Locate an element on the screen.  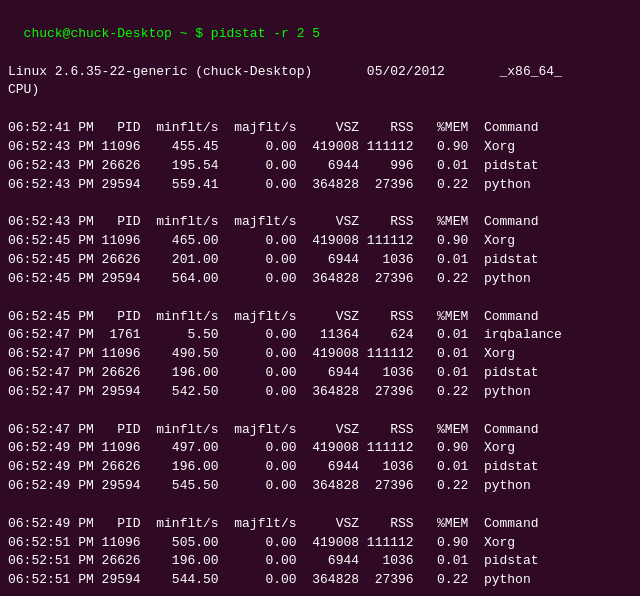
terminal-line: 06:52:43 PM 11096 455.45 0.00 419008 111… is located at coordinates (262, 146).